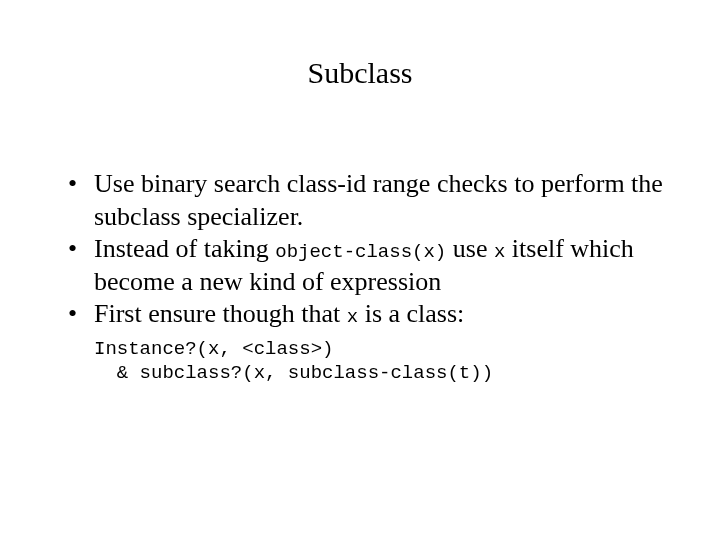  What do you see at coordinates (470, 248) in the screenshot?
I see `bullet-text-fragment: use` at bounding box center [470, 248].